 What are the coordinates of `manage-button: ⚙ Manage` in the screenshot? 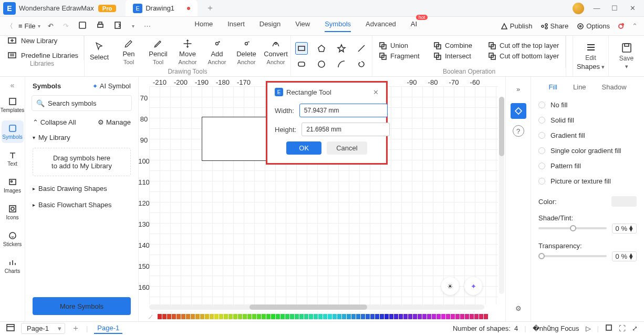 It's located at (115, 122).